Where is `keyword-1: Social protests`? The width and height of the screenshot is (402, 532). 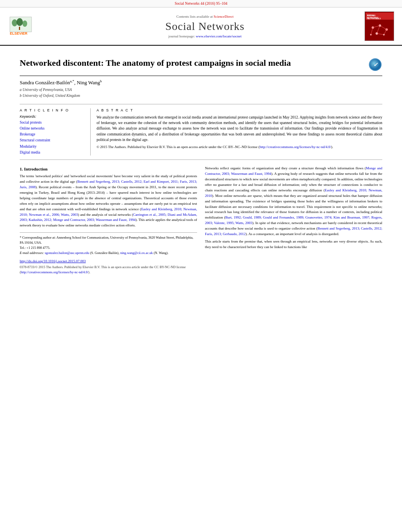
keyword-1: Social protests is located at coordinates (52, 123).